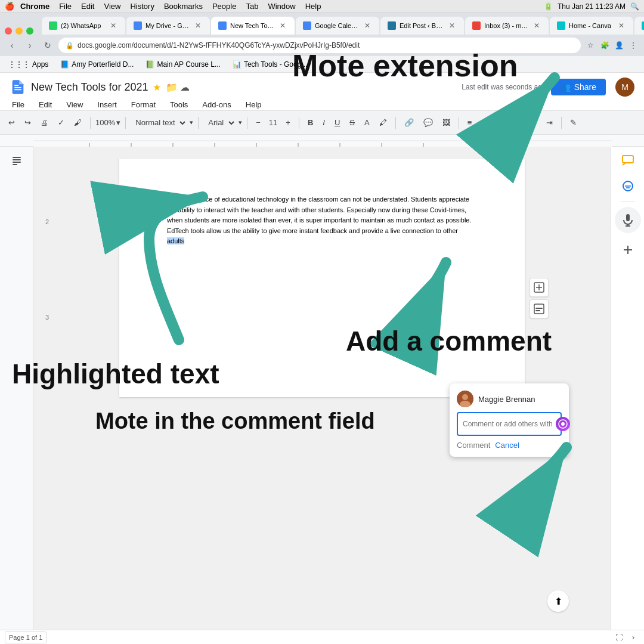 The image size is (644, 644). Describe the element at coordinates (539, 309) in the screenshot. I see `edit-inline-btn` at that location.